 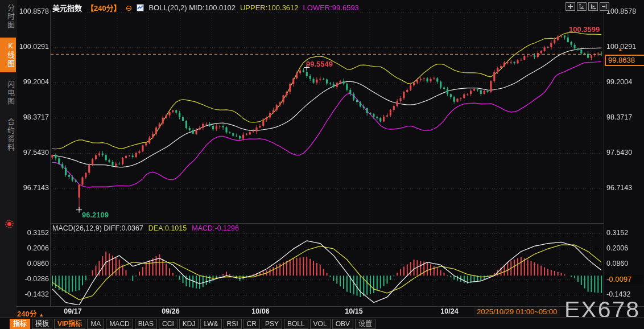 What do you see at coordinates (31, 11) in the screenshot?
I see `main-tick-left-0: 100.8578` at bounding box center [31, 11].